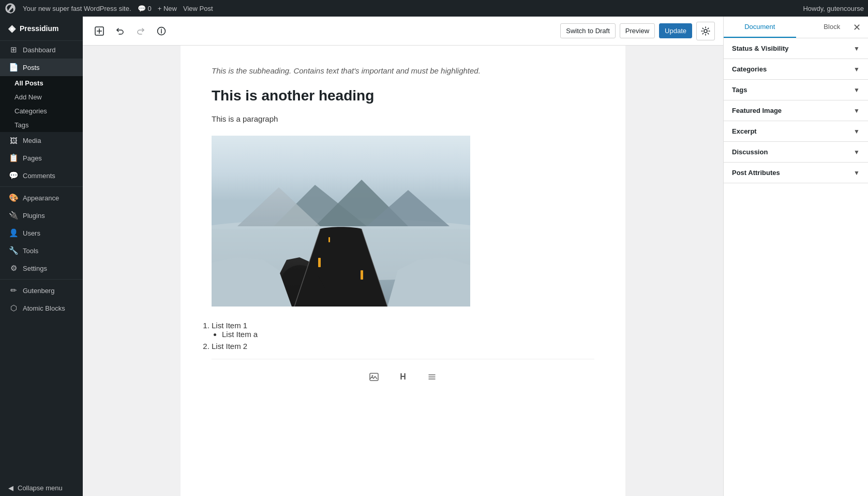 The image size is (868, 496). Describe the element at coordinates (41, 251) in the screenshot. I see `sidebar-item-tools: 🔧 Tools` at that location.